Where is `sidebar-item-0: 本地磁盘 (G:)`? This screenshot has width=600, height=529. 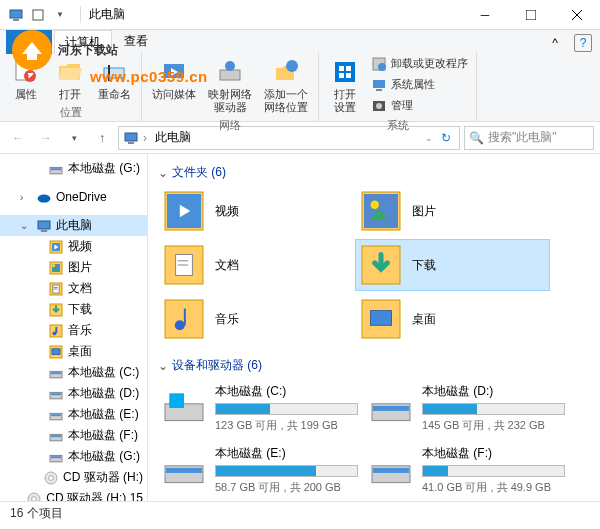
sidebar-item-0: 本地磁盘 (G:) is located at coordinates (74, 168).